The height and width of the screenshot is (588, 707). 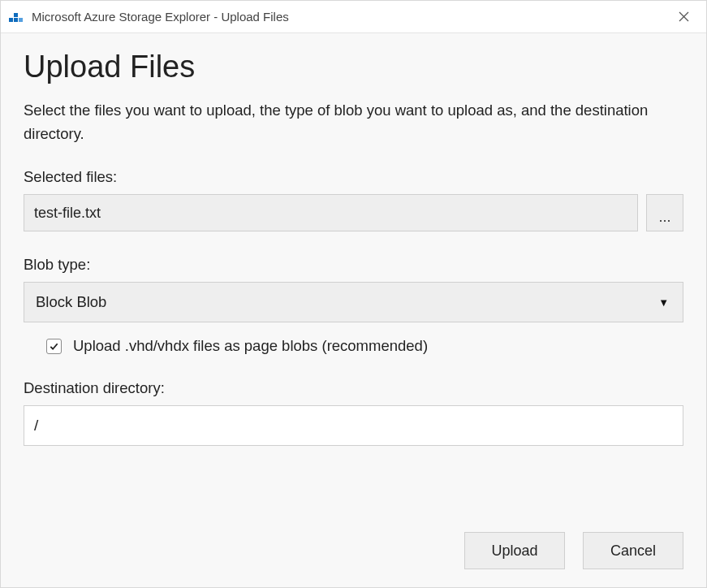 What do you see at coordinates (54, 346) in the screenshot?
I see `checkmark-icon` at bounding box center [54, 346].